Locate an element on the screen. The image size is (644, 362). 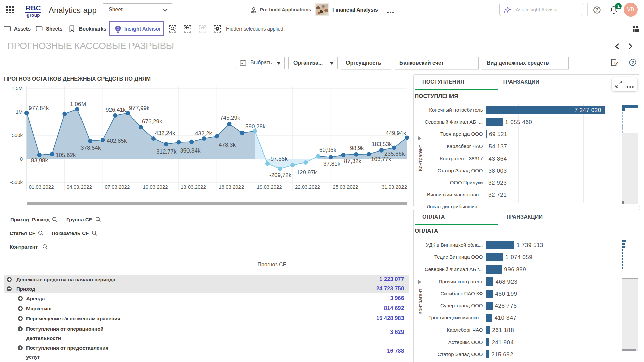
svg-text: 25.03.2022 is located at coordinates (345, 187).